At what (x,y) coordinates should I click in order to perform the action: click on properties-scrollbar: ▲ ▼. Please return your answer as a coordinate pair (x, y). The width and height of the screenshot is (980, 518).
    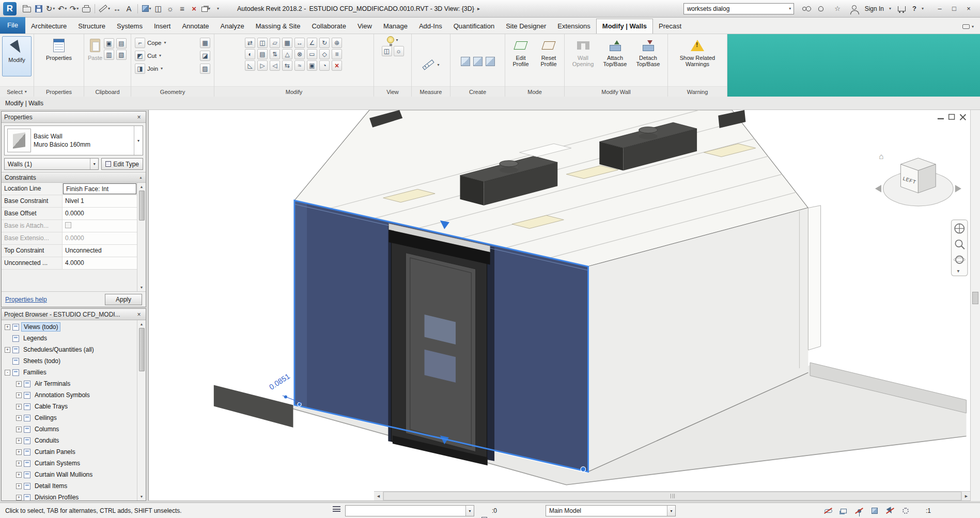
    Looking at the image, I should click on (142, 237).